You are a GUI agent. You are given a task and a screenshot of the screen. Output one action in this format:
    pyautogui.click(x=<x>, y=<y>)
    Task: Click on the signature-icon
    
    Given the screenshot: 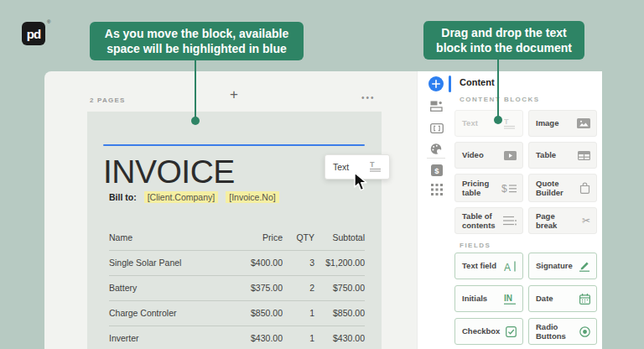 What is the action you would take?
    pyautogui.click(x=584, y=266)
    